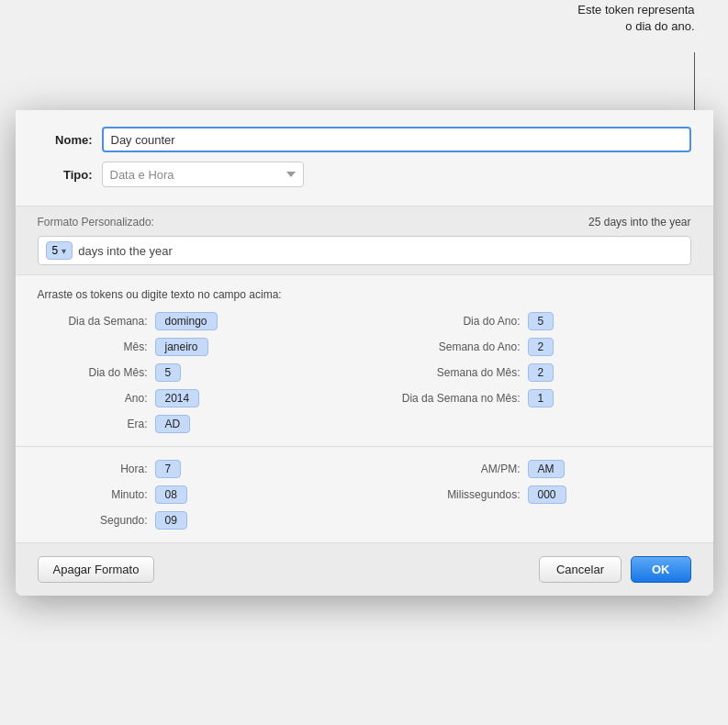 This screenshot has height=725, width=728. What do you see at coordinates (447, 469) in the screenshot?
I see `token-label-ampm: AM/PM:` at bounding box center [447, 469].